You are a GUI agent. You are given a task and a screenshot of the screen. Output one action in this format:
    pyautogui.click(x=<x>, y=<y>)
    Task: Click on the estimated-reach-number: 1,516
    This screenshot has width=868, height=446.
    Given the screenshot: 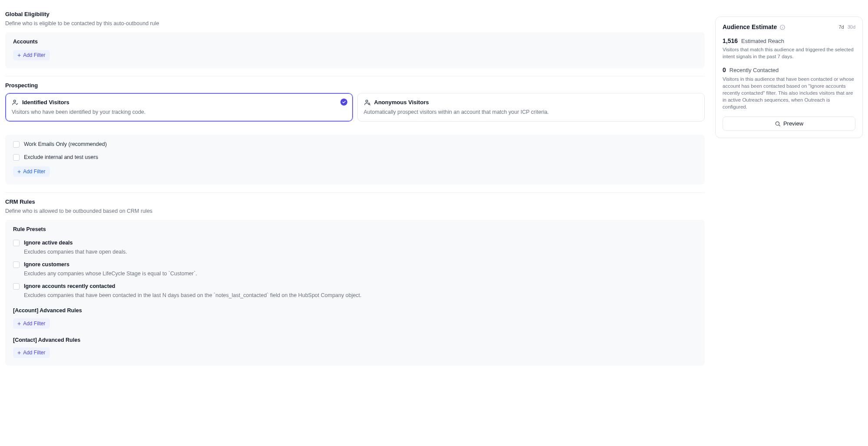 What is the action you would take?
    pyautogui.click(x=730, y=41)
    